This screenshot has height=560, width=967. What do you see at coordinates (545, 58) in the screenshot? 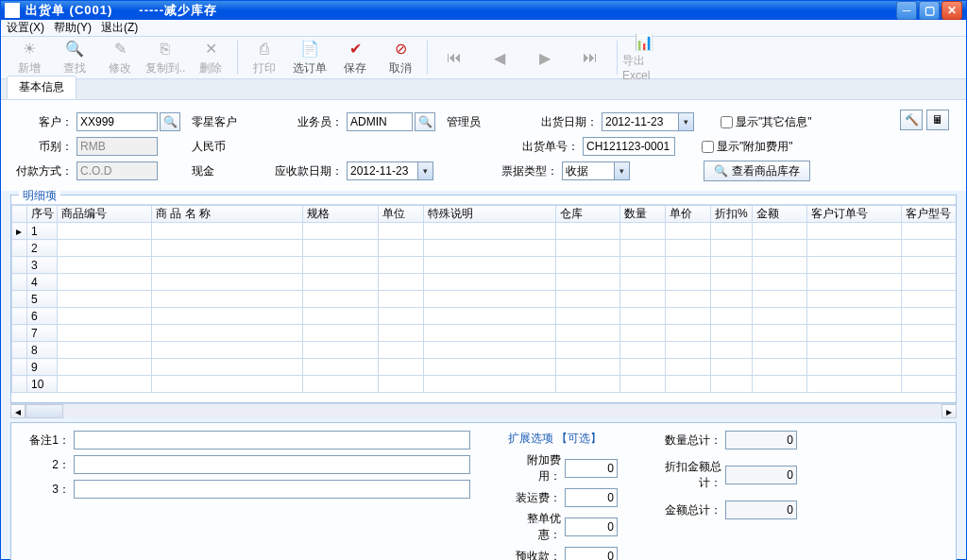
I see `tool-next: ▶` at bounding box center [545, 58].